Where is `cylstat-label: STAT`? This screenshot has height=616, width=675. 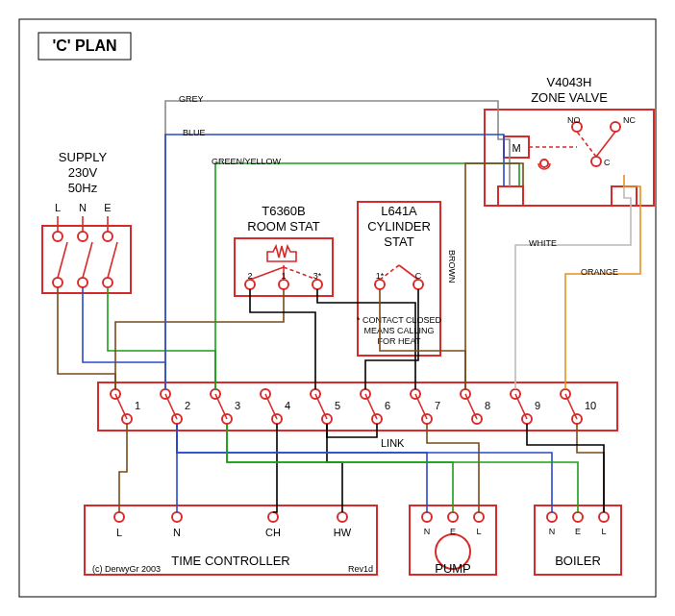
cylstat-label: STAT is located at coordinates (398, 242).